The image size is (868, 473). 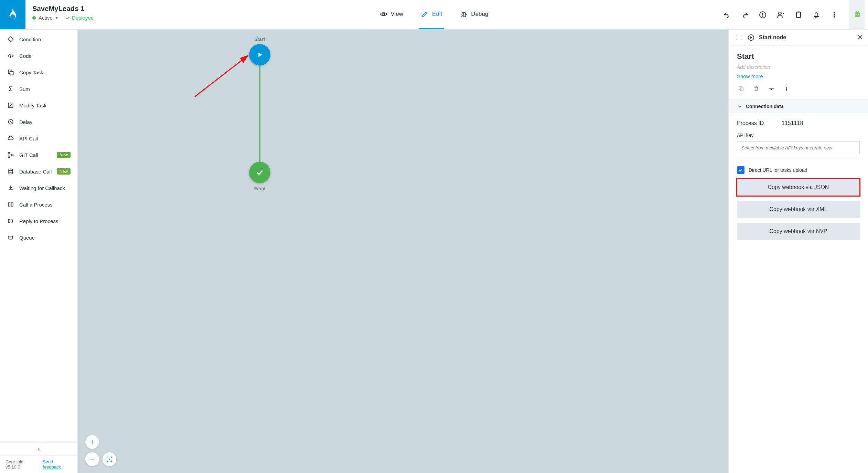 What do you see at coordinates (45, 18) in the screenshot?
I see `status-active: Active▼` at bounding box center [45, 18].